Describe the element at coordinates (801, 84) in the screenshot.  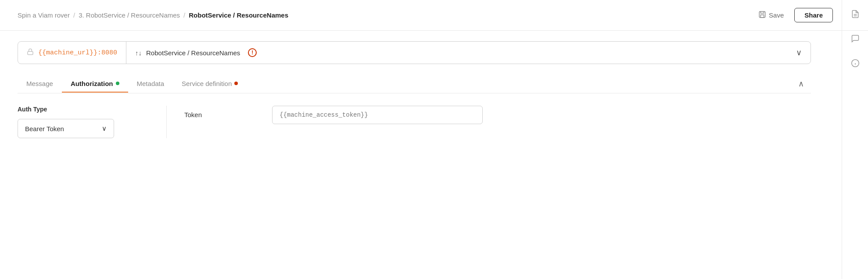
I see `tabs-collapse-icon: ∧` at that location.